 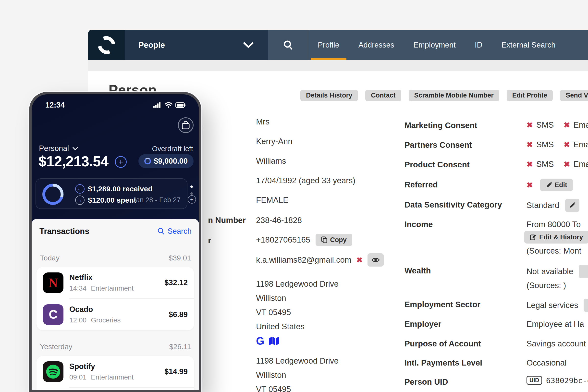 What do you see at coordinates (376, 45) in the screenshot?
I see `tab-addresses: Addresses` at bounding box center [376, 45].